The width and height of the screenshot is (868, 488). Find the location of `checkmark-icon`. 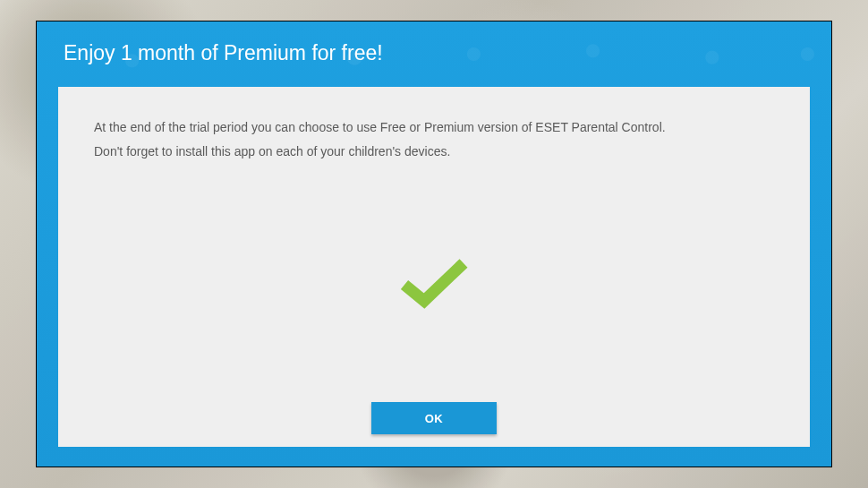

checkmark-icon is located at coordinates (434, 283).